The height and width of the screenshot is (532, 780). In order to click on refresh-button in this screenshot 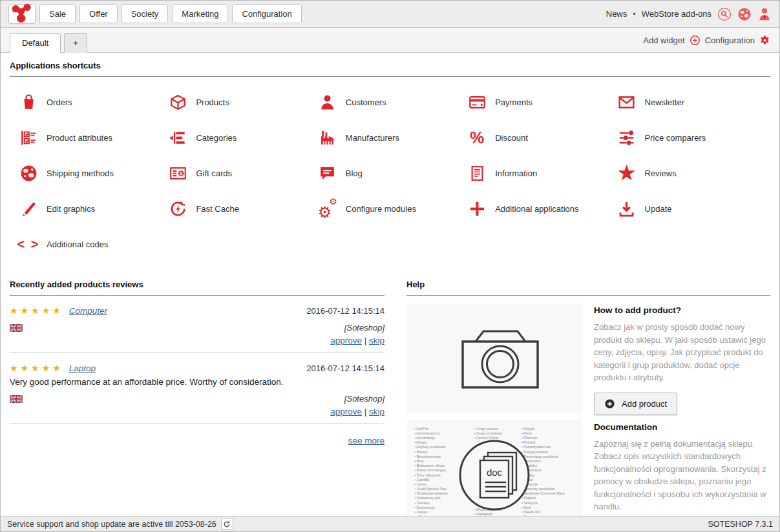, I will do `click(227, 524)`.